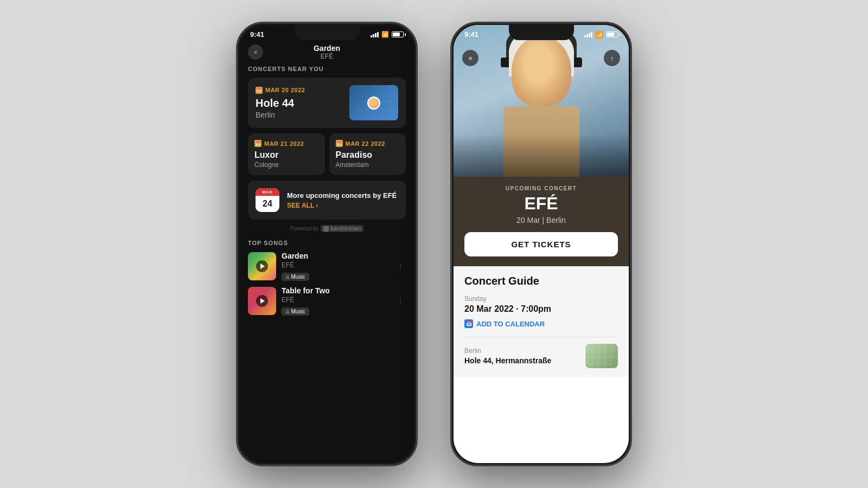 The height and width of the screenshot is (488, 868). What do you see at coordinates (286, 165) in the screenshot?
I see `concert-2-city: Cologne` at bounding box center [286, 165].